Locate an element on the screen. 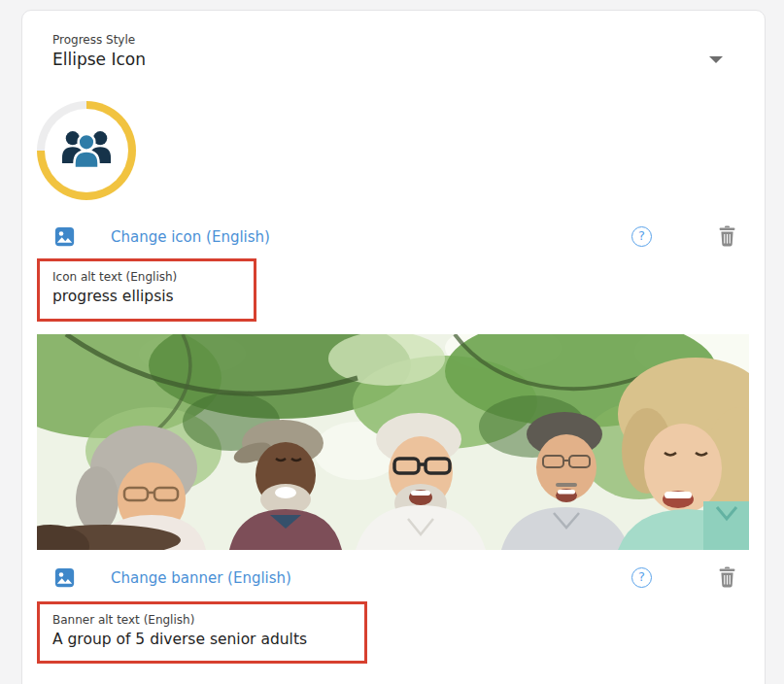  progress-ring is located at coordinates (86, 151).